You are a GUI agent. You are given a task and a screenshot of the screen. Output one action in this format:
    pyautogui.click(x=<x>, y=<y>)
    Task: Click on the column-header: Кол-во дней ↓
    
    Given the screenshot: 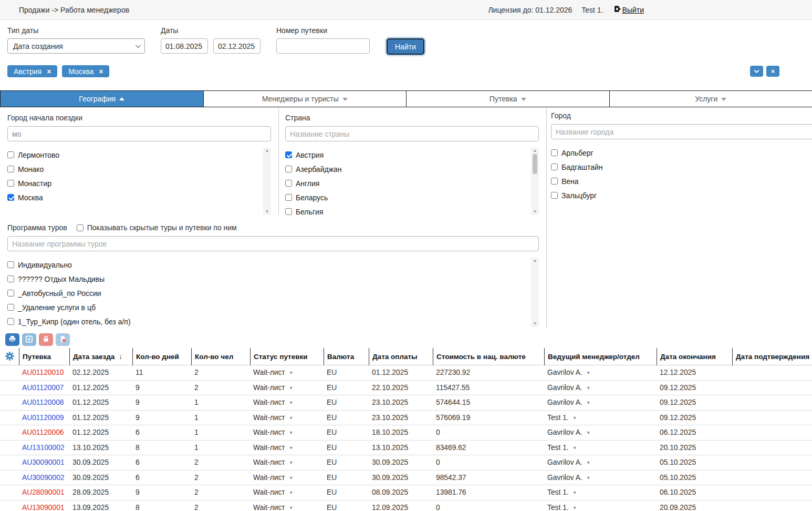 What is the action you would take?
    pyautogui.click(x=162, y=356)
    